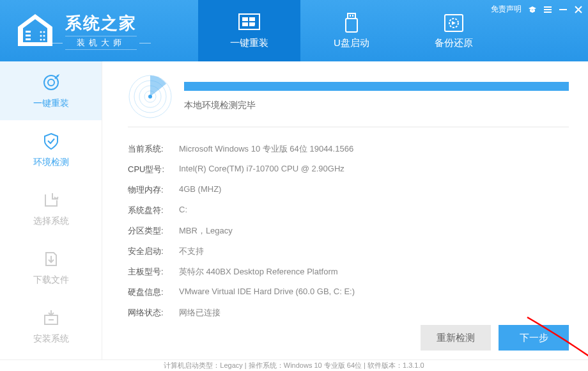  What do you see at coordinates (348, 231) in the screenshot?
I see `info-row: 分区类型:MBR，Legacy` at bounding box center [348, 231].